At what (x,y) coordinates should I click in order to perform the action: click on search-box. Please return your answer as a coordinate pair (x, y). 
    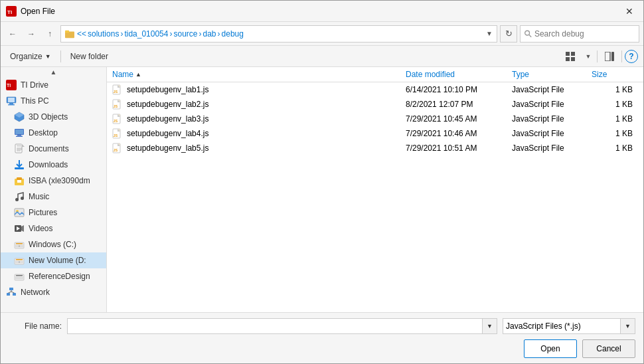
    Looking at the image, I should click on (580, 34).